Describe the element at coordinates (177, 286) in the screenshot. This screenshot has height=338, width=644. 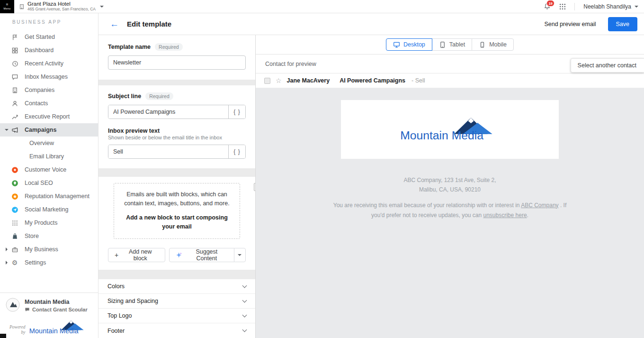
I see `section-colors: Colors` at that location.